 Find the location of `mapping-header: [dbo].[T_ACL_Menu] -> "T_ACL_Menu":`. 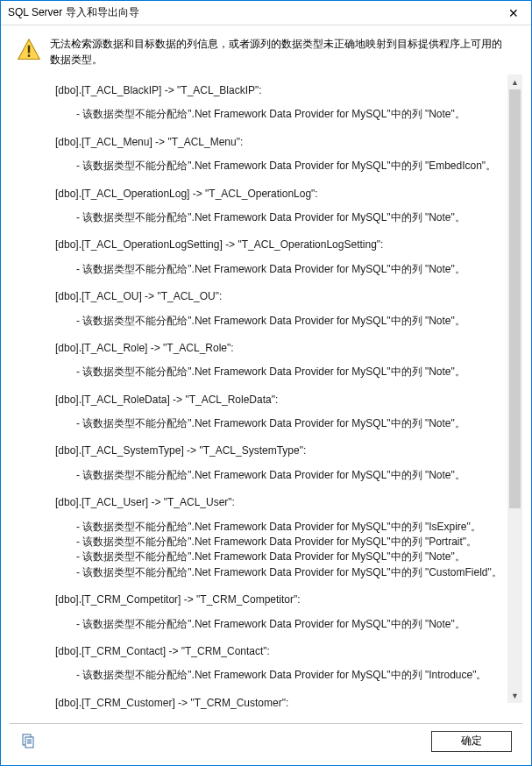

mapping-header: [dbo].[T_ACL_Menu] -> "T_ACL_Menu": is located at coordinates (284, 142).